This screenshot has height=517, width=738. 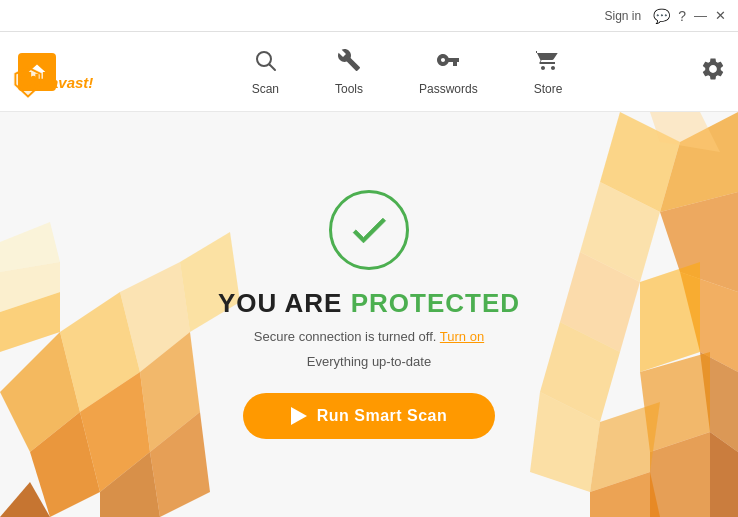 I want to click on status-sub: Secure connection is turned off. Turn on, so click(x=369, y=336).